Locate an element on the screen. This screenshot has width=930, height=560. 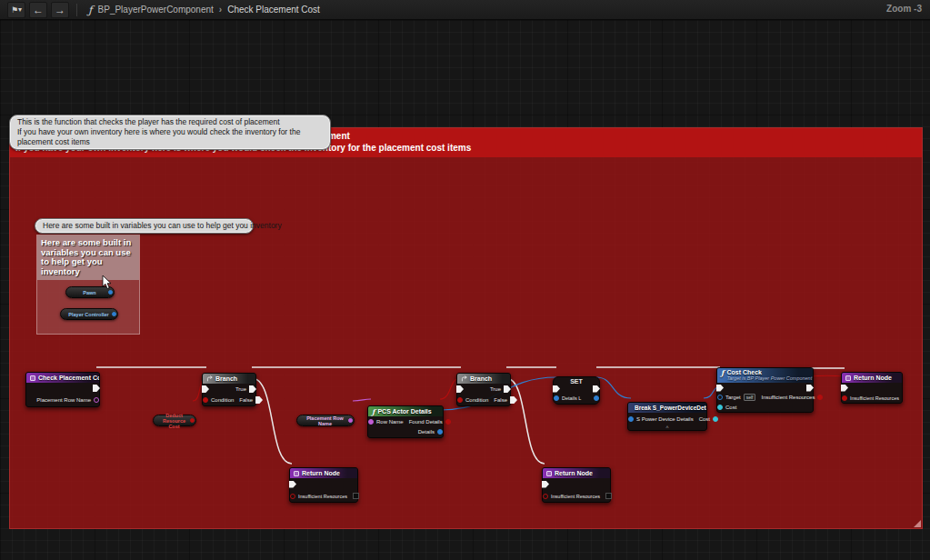
node-header: Break S_PowerDeviceDetails is located at coordinates (667, 407).